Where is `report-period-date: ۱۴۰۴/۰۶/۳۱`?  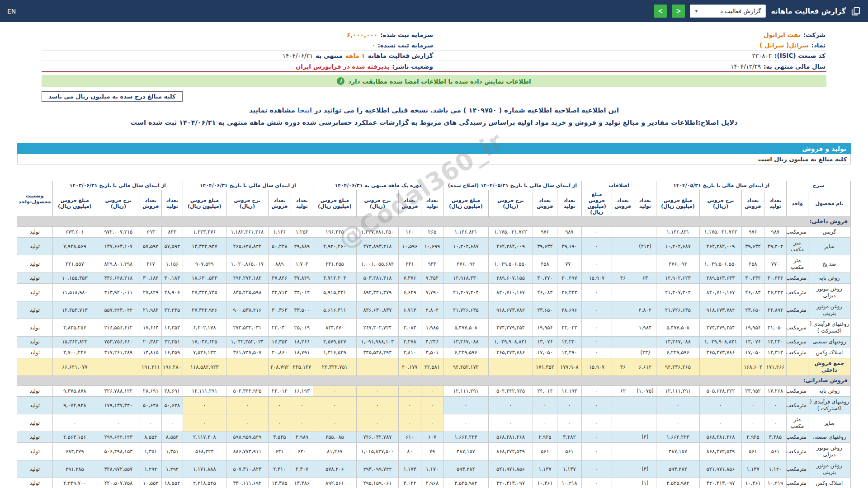 report-period-date: ۱۴۰۴/۰۶/۳۱ is located at coordinates (297, 56).